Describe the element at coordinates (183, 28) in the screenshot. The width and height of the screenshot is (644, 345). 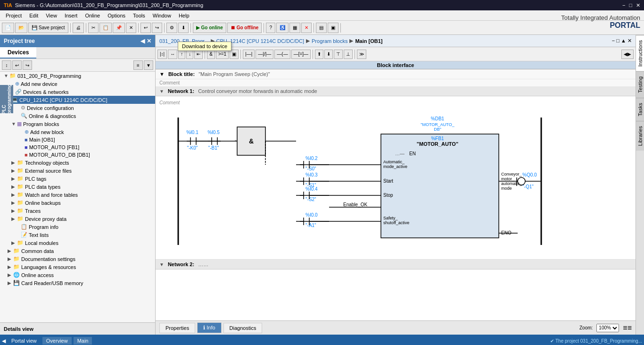
I see `download-btn: ⬇` at that location.